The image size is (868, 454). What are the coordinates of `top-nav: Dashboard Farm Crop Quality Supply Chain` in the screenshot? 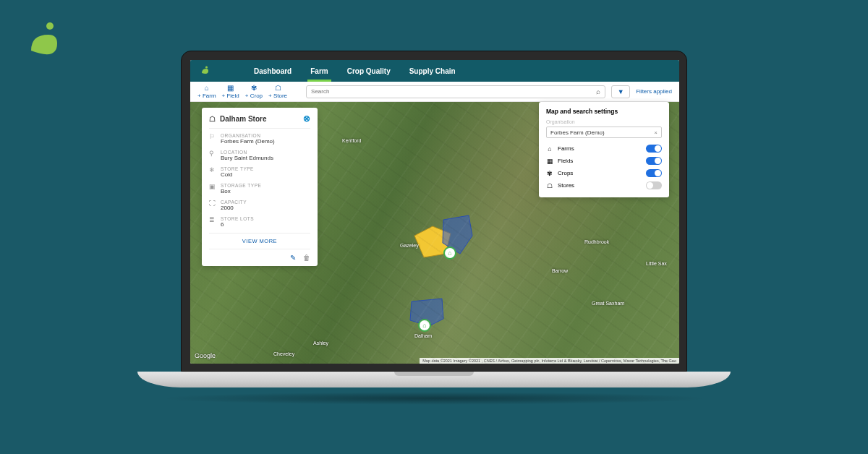 It's located at (435, 71).